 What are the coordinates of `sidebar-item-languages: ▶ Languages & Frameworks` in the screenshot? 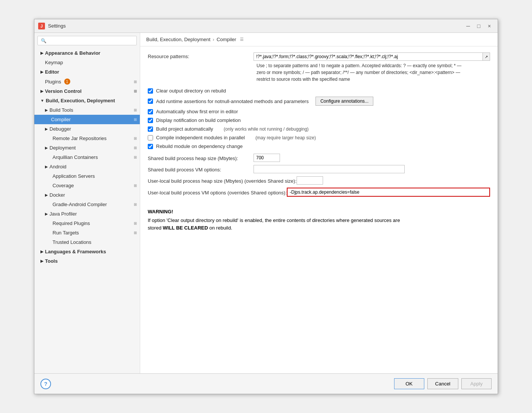 It's located at (87, 251).